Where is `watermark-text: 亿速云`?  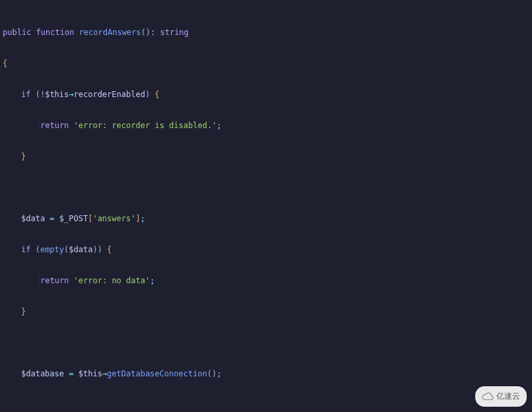 watermark-text: 亿速云 is located at coordinates (508, 397).